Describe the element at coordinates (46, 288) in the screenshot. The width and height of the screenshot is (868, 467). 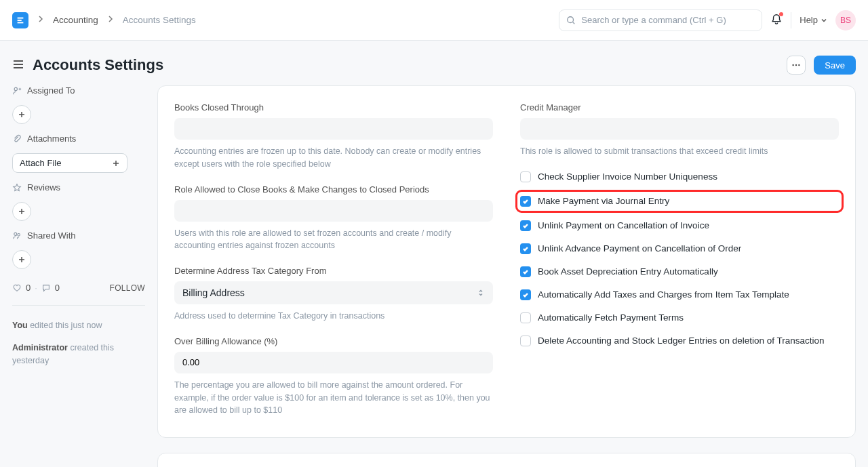
I see `comment-icon` at that location.